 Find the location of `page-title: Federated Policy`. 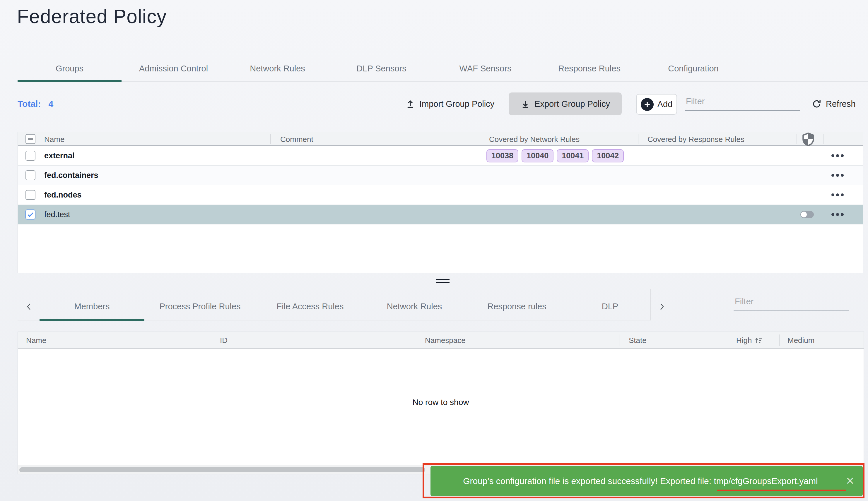

page-title: Federated Policy is located at coordinates (92, 17).